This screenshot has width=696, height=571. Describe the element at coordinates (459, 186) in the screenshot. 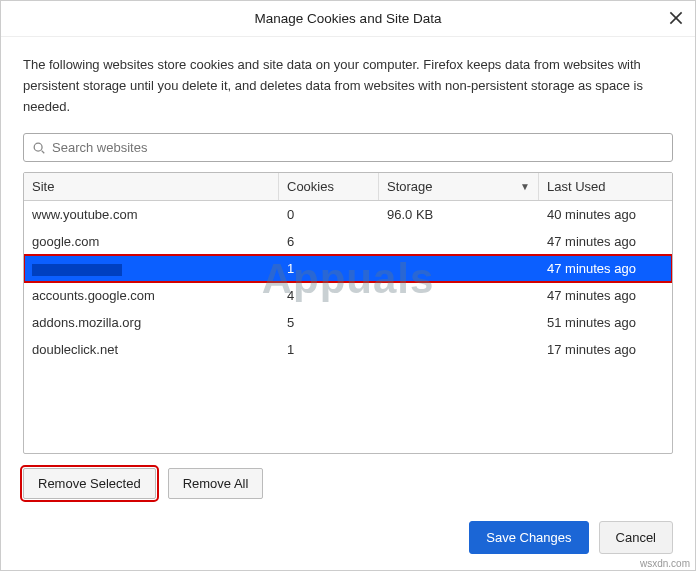

I see `column-storage: Storage ▼` at that location.